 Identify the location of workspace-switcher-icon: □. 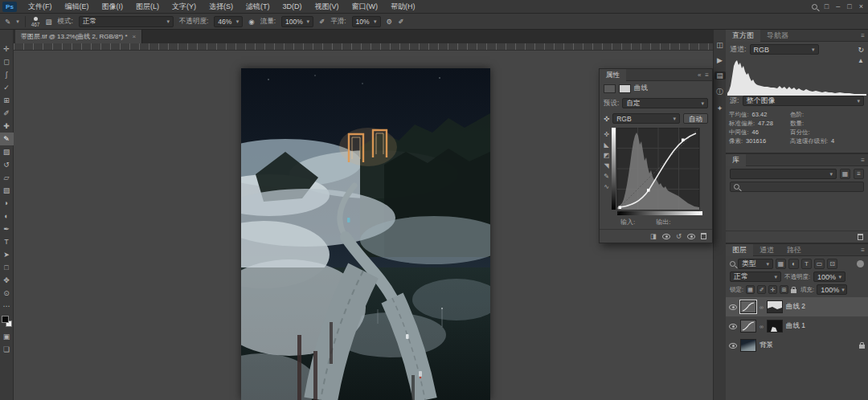
(826, 6).